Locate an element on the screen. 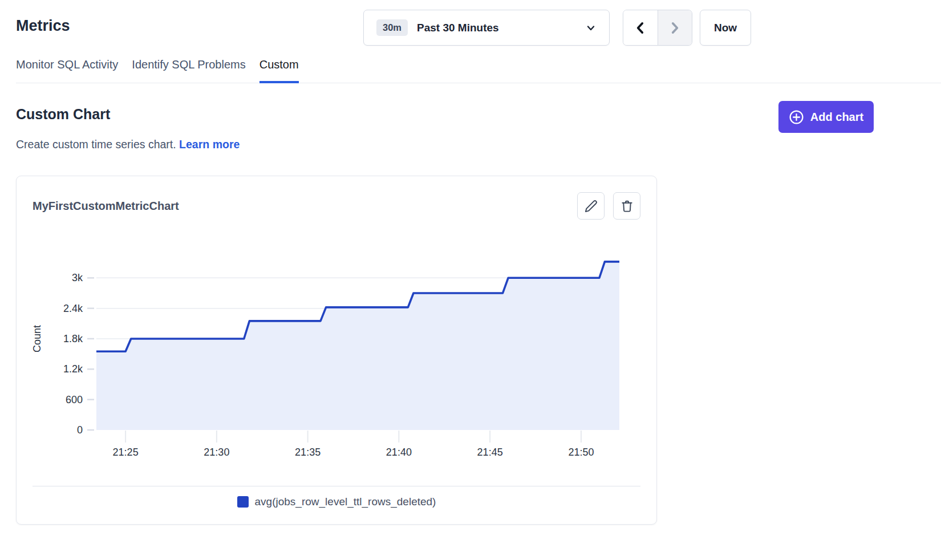 The width and height of the screenshot is (941, 560). chevron-down-icon is located at coordinates (591, 28).